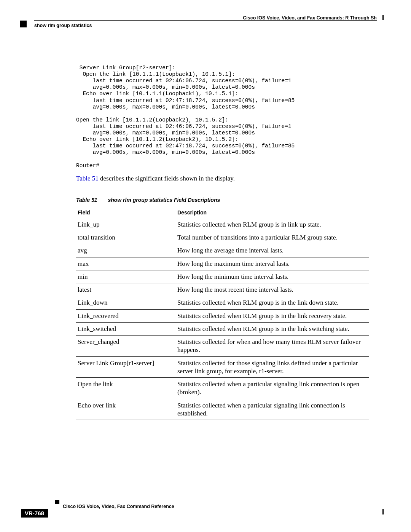 Image resolution: width=411 pixels, height=532 pixels. I want to click on table-caption-title: show rlm group statistics Field Descript…, so click(164, 200).